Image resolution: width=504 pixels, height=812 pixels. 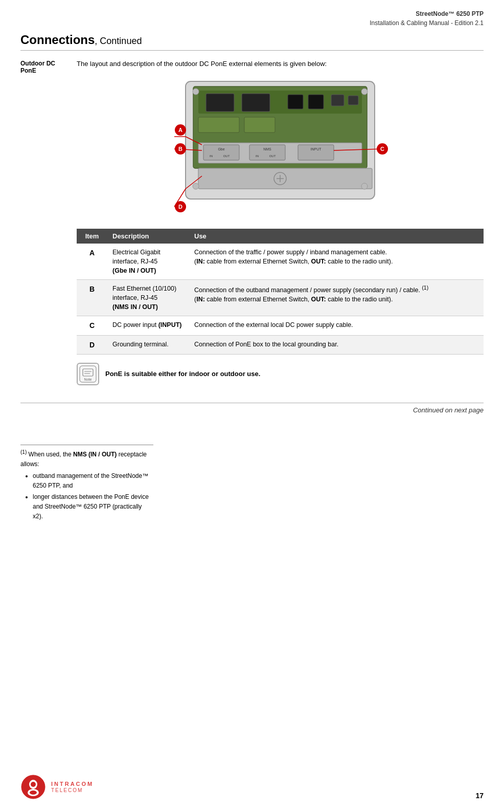 I want to click on row-item-c: C, so click(x=92, y=325).